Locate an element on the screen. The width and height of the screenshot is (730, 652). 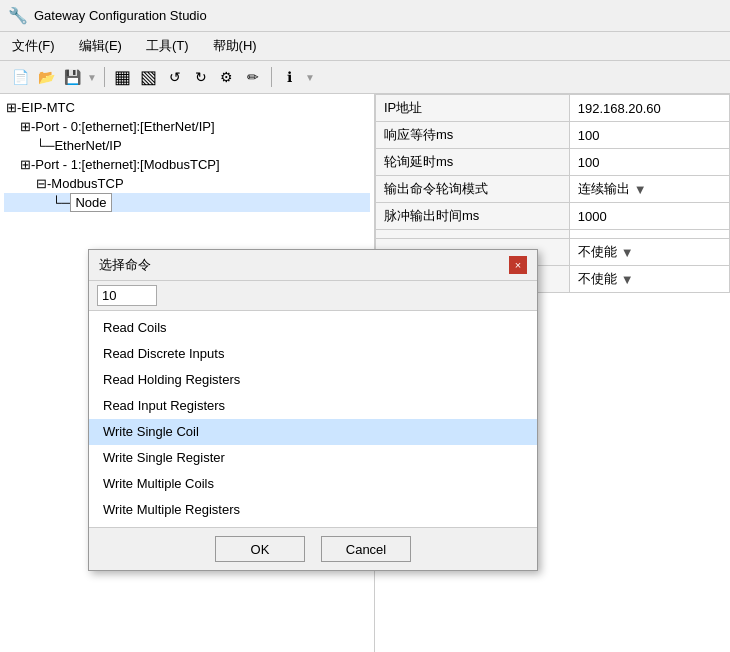
prop-value-enable1: 不使能 ▼ is located at coordinates (649, 252).